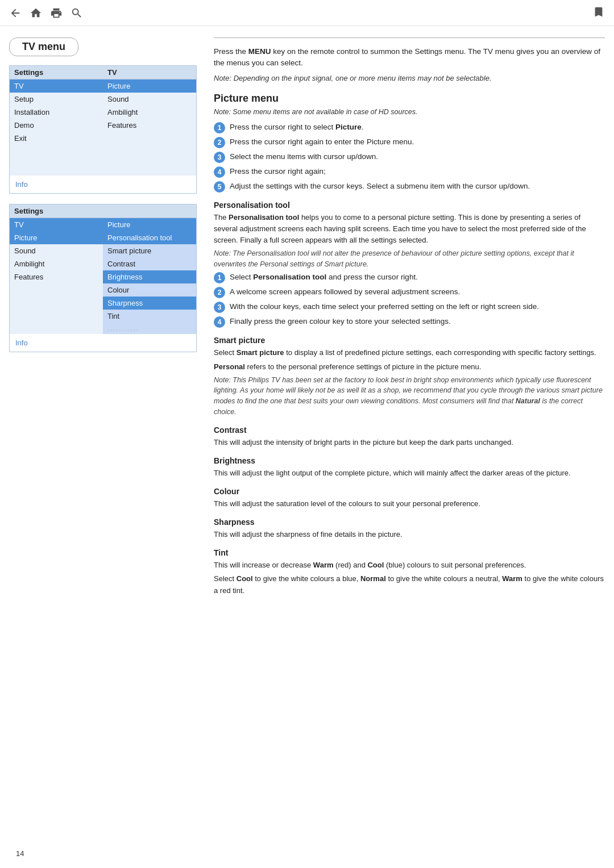  What do you see at coordinates (409, 205) in the screenshot?
I see `personalisation-title: Personalisation tool` at bounding box center [409, 205].